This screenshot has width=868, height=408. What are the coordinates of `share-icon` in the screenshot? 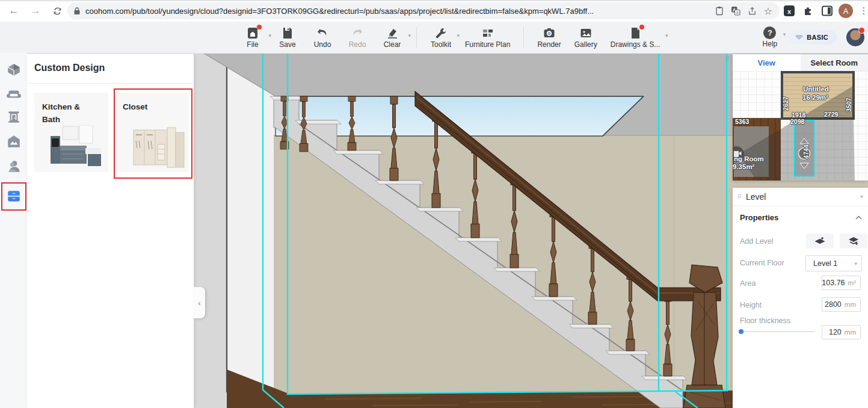 It's located at (752, 11).